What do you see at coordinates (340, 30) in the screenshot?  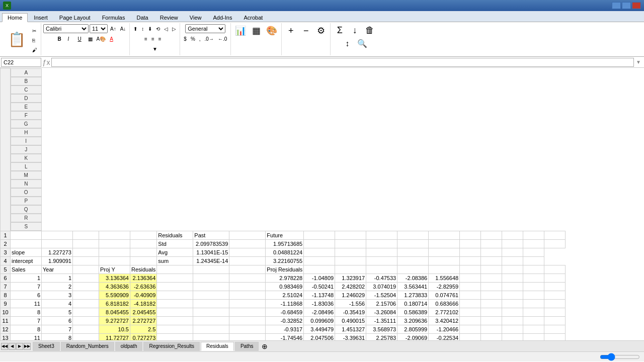 I see `autosum-btn: Σ` at bounding box center [340, 30].